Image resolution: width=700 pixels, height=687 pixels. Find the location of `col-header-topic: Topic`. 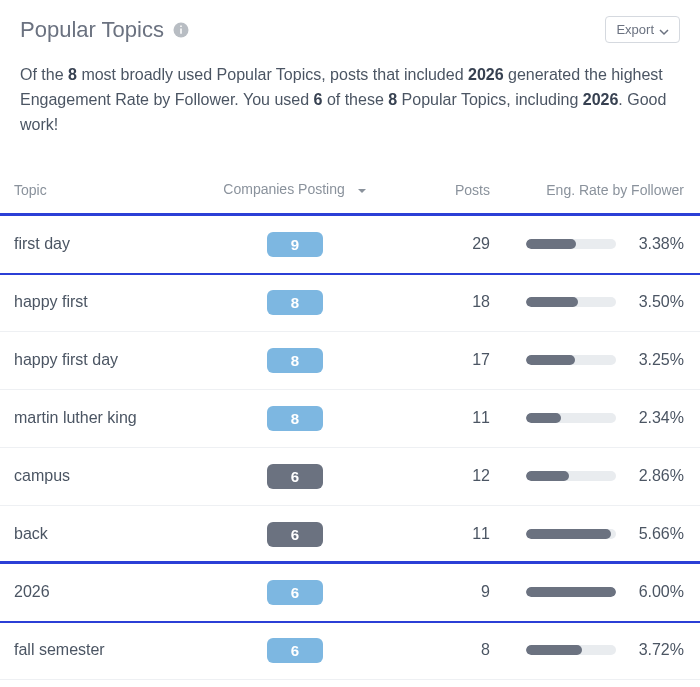

col-header-topic: Topic is located at coordinates (100, 190).